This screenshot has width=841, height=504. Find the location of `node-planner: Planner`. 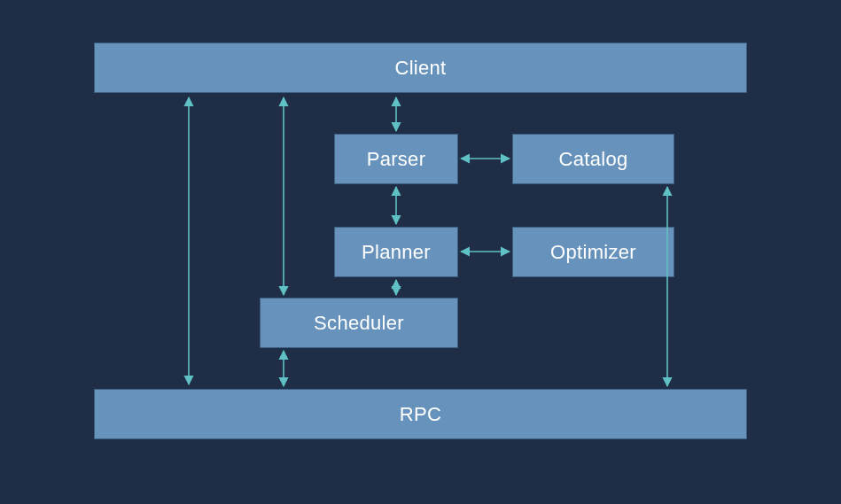

node-planner: Planner is located at coordinates (396, 252).